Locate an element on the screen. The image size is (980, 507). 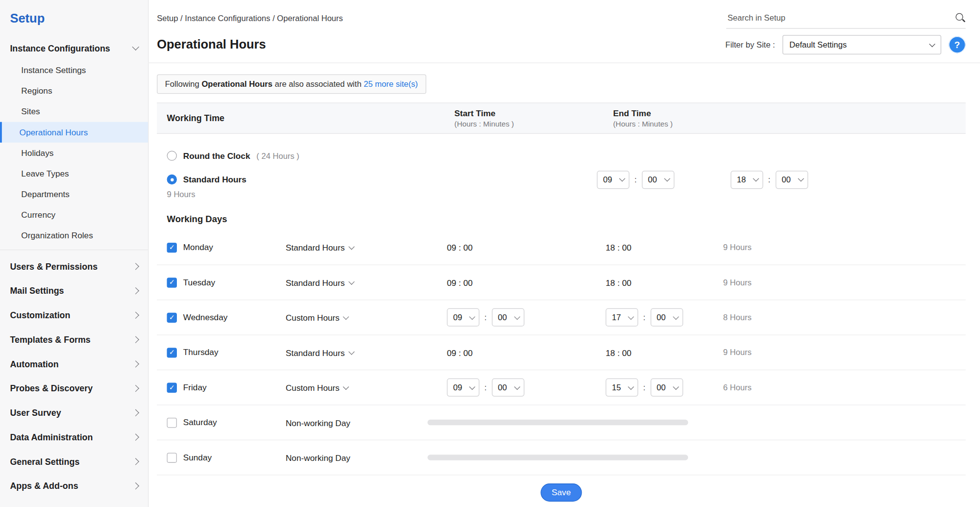
sidebar-item-operational-hours: Operational Hours is located at coordinates (74, 132).